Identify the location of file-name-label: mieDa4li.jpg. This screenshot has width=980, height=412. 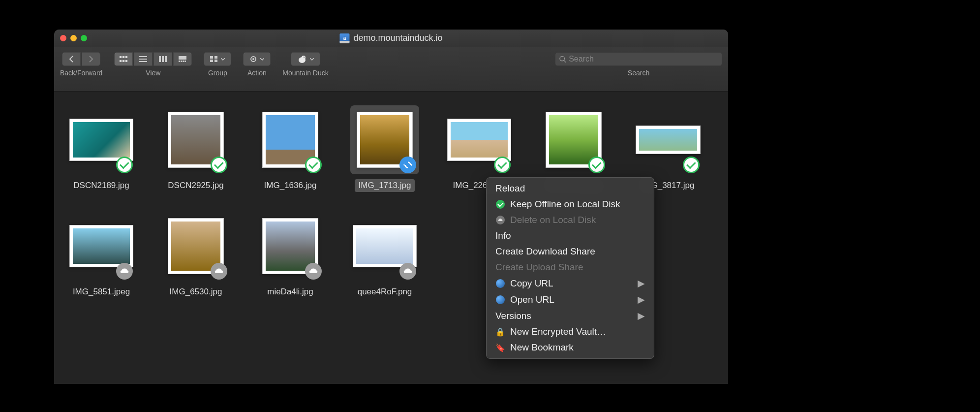
(290, 292).